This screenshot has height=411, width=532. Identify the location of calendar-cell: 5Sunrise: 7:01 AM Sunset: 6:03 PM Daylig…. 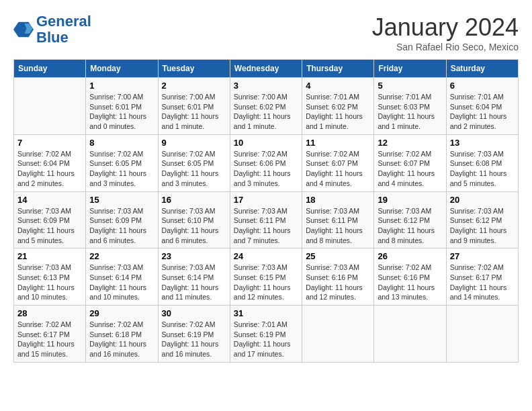
(410, 106).